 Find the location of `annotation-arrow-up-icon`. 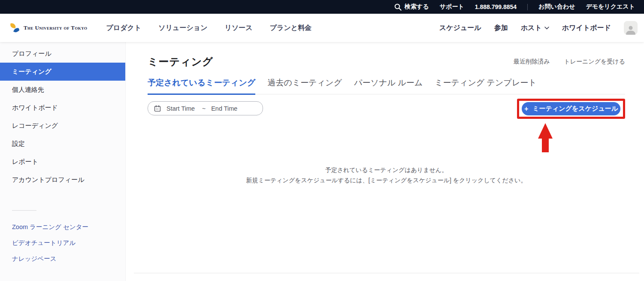

annotation-arrow-up-icon is located at coordinates (545, 138).